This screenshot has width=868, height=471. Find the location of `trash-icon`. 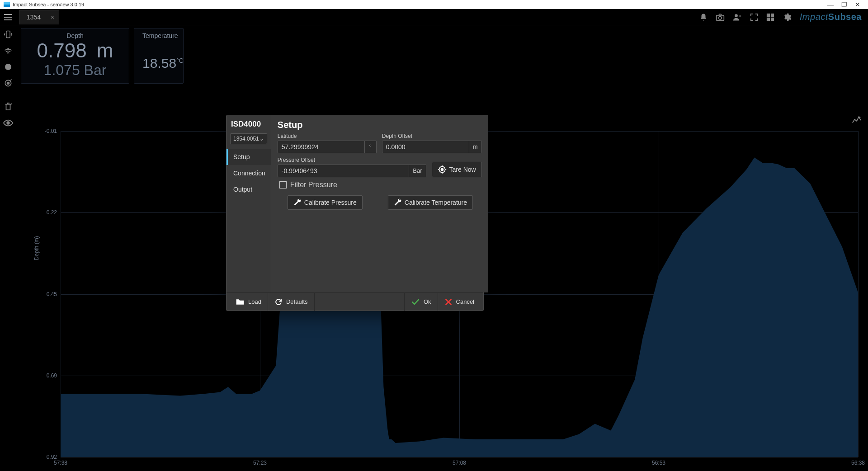

trash-icon is located at coordinates (8, 108).